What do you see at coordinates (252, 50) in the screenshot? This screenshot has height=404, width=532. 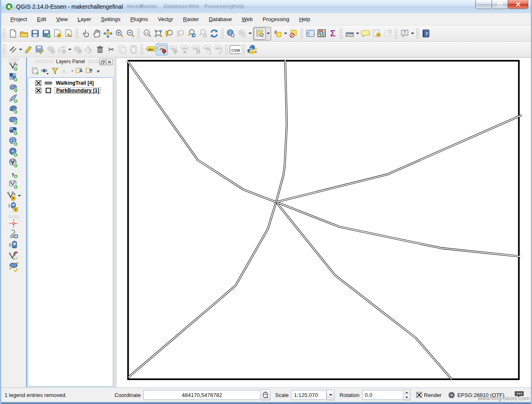 I see `python-console-button: >` at bounding box center [252, 50].